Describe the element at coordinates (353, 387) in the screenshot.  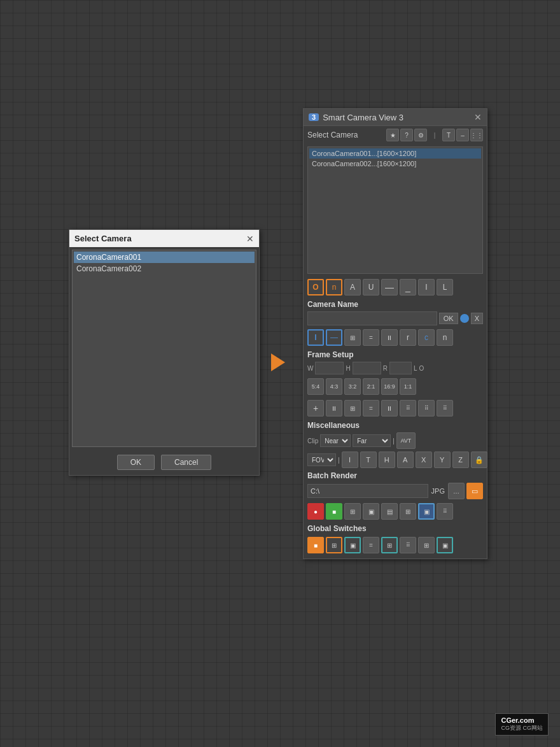
I see `ratio-32: 3:2` at that location.